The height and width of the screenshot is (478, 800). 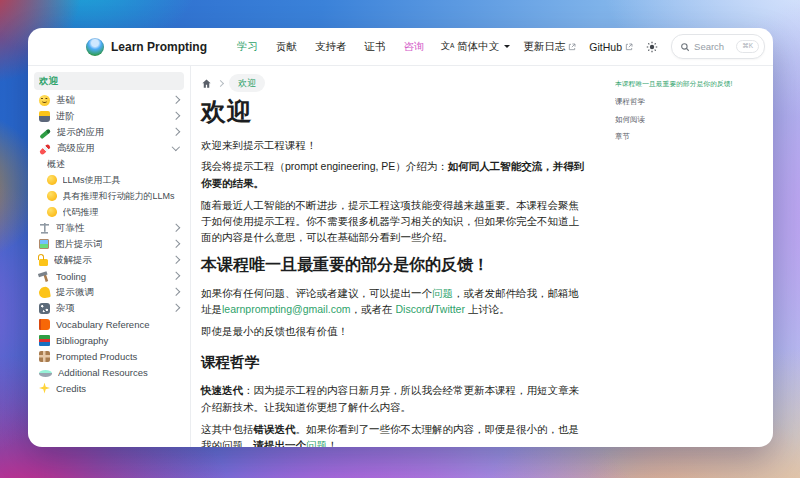 What do you see at coordinates (332, 443) in the screenshot?
I see `text-segment: ！` at bounding box center [332, 443].